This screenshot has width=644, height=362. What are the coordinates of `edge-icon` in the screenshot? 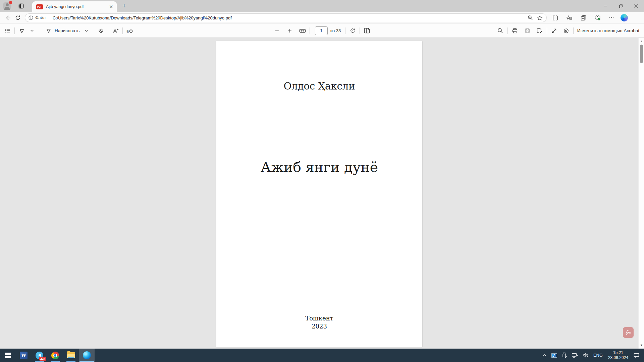 It's located at (87, 355).